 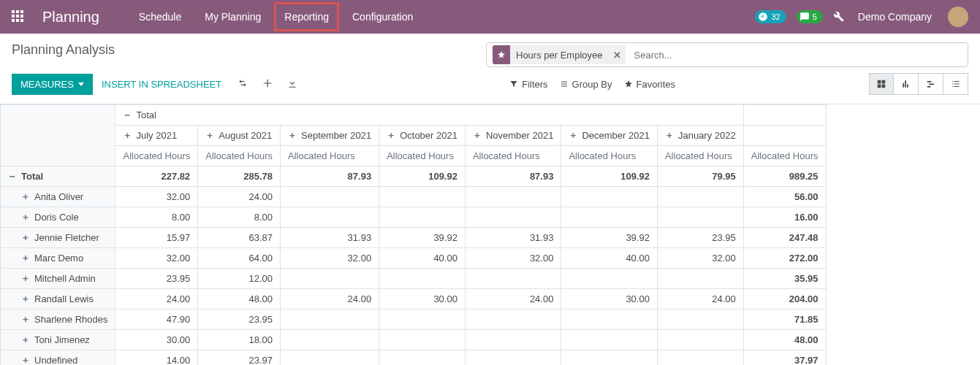 What do you see at coordinates (292, 85) in the screenshot?
I see `download-button` at bounding box center [292, 85].